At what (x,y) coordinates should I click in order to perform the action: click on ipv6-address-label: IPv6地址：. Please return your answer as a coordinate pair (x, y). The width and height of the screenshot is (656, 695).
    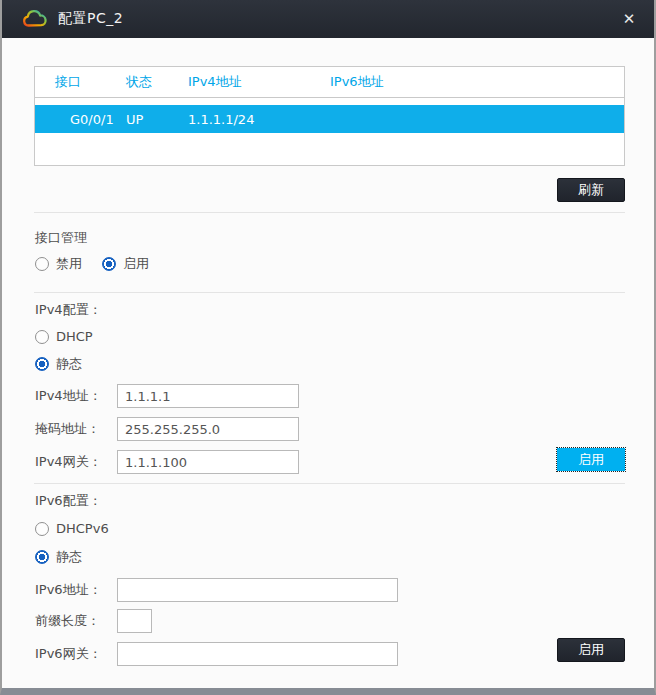
    Looking at the image, I should click on (76, 590).